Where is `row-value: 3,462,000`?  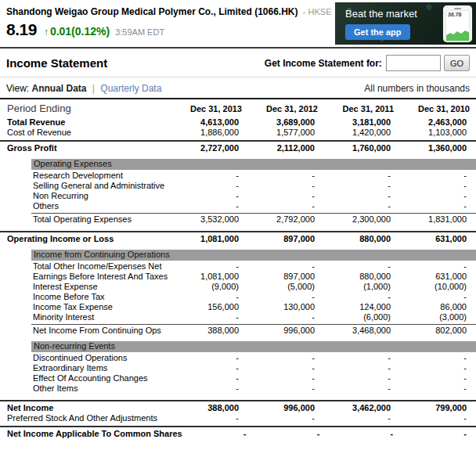 row-value: 3,462,000 is located at coordinates (362, 409).